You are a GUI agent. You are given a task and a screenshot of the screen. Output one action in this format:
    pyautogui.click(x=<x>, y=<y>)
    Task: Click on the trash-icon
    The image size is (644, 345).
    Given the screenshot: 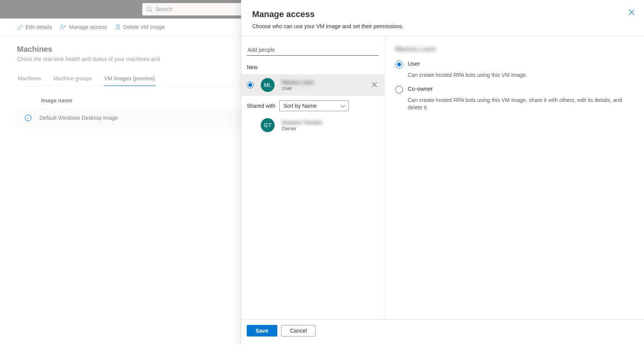 What is the action you would take?
    pyautogui.click(x=118, y=27)
    